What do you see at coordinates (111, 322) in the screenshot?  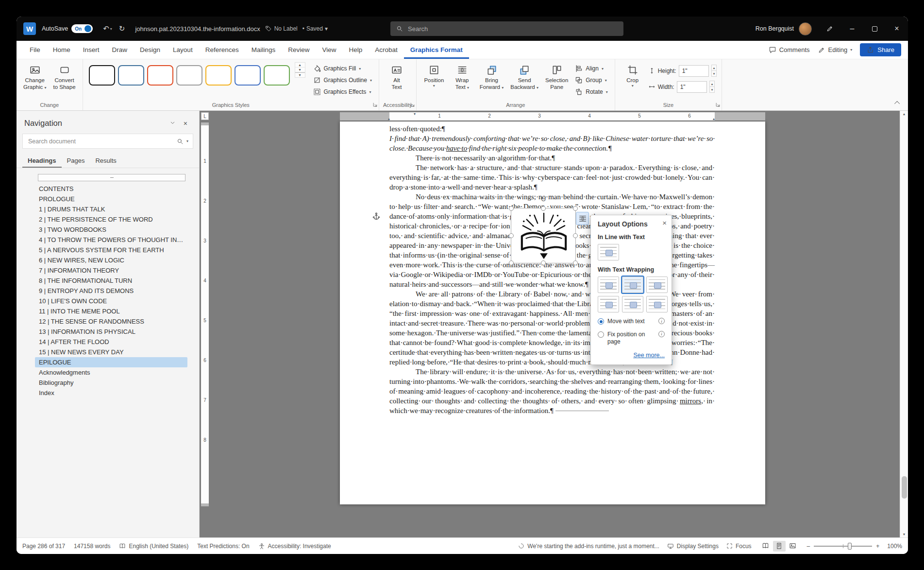 I see `heading-item: 12 | THE SENSE OF RANDOMNESS` at bounding box center [111, 322].